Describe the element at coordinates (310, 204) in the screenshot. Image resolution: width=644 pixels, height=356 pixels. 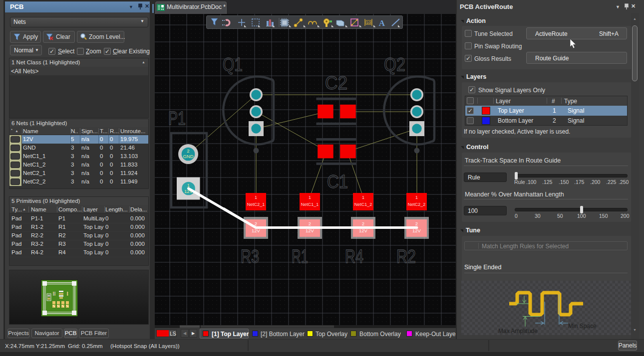
I see `svg-text: NetC1_1` at that location.